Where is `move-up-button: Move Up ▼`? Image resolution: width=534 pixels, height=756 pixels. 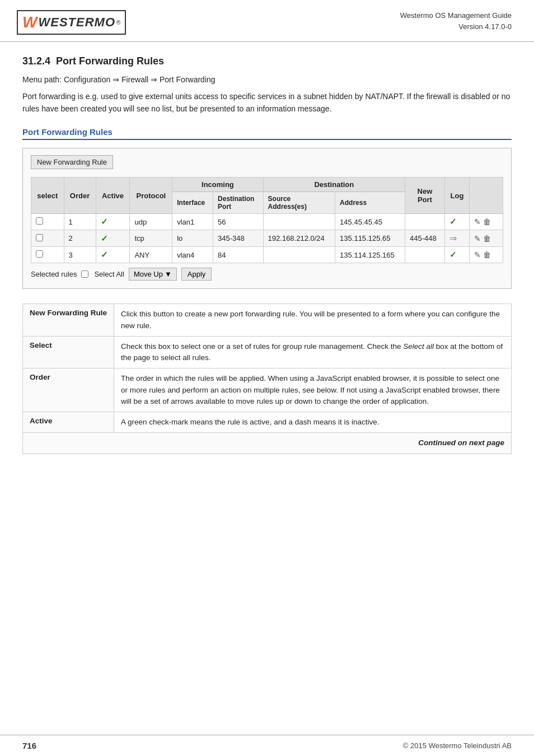 move-up-button: Move Up ▼ is located at coordinates (153, 274).